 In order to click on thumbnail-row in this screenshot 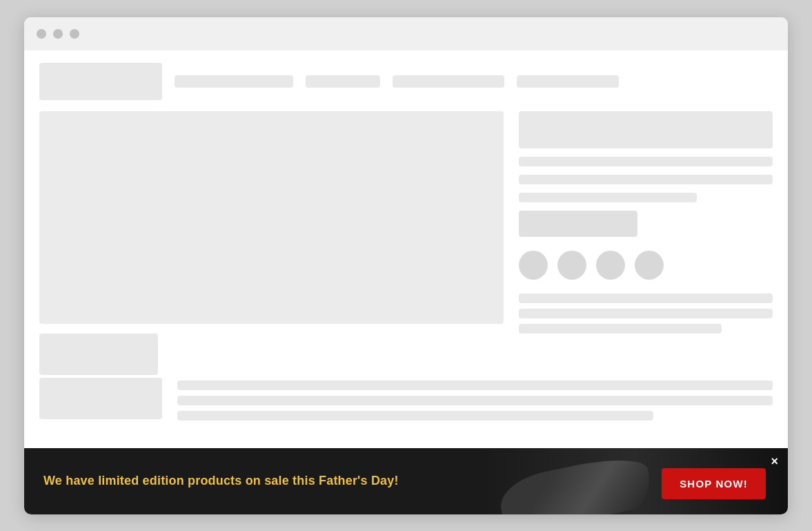, I will do `click(272, 354)`.